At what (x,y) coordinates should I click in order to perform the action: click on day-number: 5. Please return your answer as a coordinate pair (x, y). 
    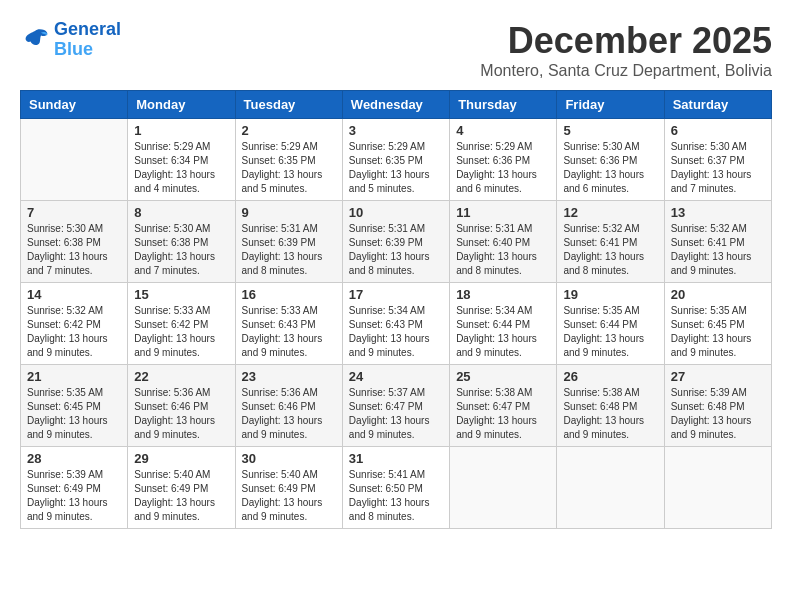
    Looking at the image, I should click on (610, 130).